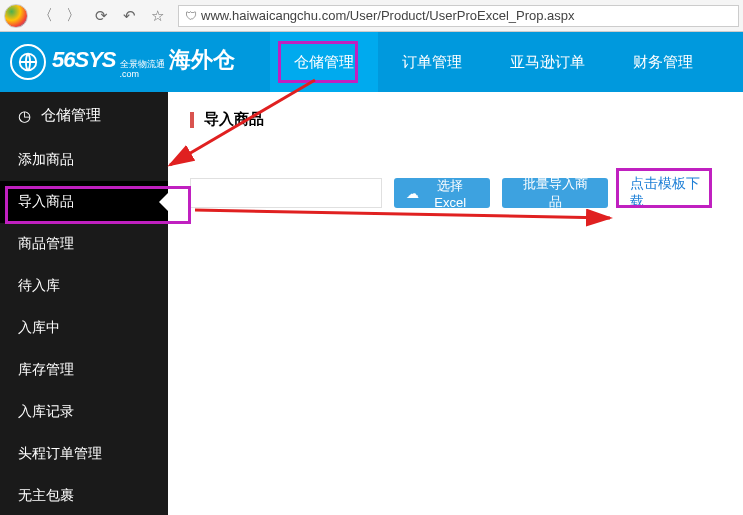  What do you see at coordinates (84, 495) in the screenshot?
I see `sidebar-item-unclaimed: 无主包裹` at bounding box center [84, 495].